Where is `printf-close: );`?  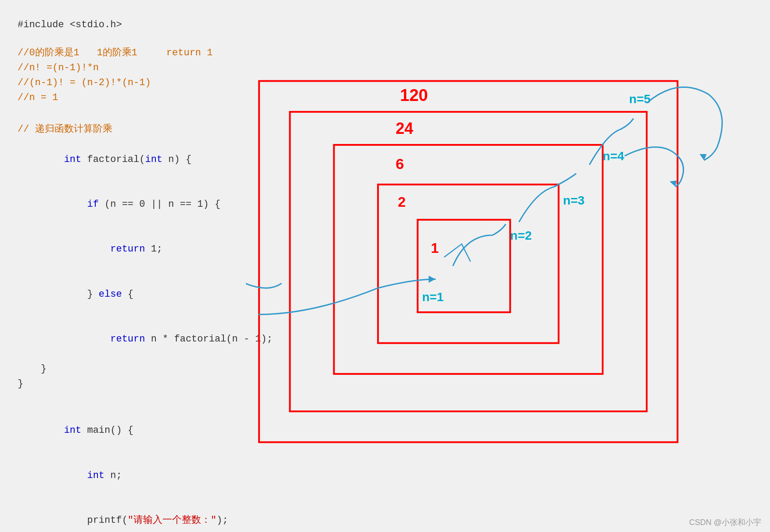
printf-close: ); is located at coordinates (222, 521).